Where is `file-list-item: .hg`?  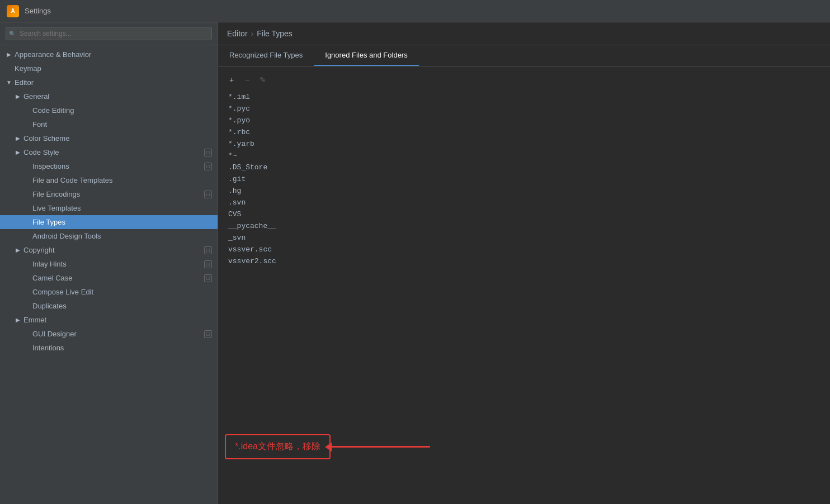 file-list-item: .hg is located at coordinates (524, 191).